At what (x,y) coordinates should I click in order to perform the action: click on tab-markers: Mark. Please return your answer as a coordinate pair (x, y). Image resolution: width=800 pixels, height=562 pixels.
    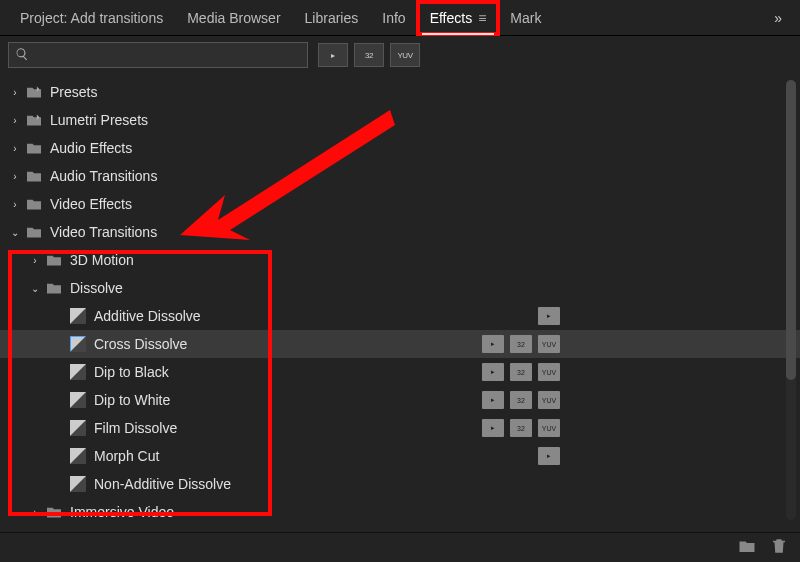
    Looking at the image, I should click on (526, 18).